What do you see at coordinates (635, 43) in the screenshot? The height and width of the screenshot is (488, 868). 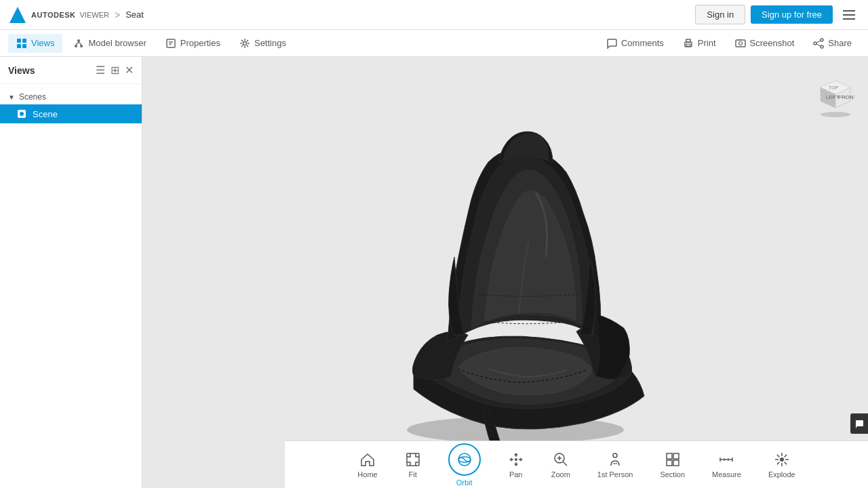 I see `comments-button: Comments` at bounding box center [635, 43].